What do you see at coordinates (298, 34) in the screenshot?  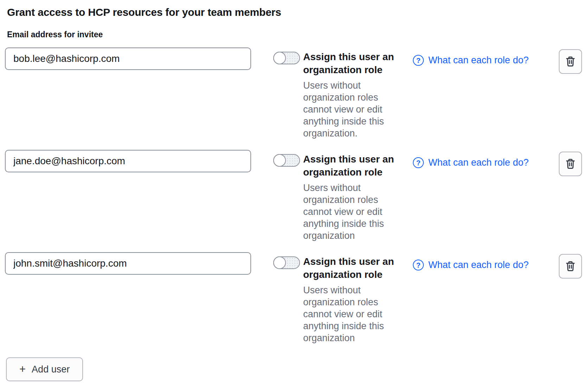 I see `email-address-label: Email address for invitee` at bounding box center [298, 34].